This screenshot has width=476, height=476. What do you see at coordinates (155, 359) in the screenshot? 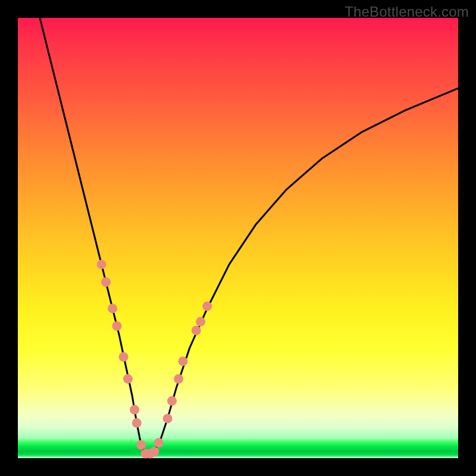
I see `highlight-markers` at bounding box center [155, 359].